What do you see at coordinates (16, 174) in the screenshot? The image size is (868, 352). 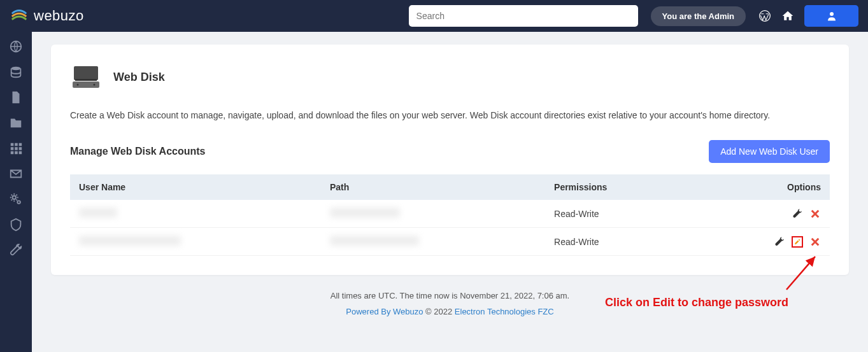 I see `sidebar-envelope-icon` at bounding box center [16, 174].